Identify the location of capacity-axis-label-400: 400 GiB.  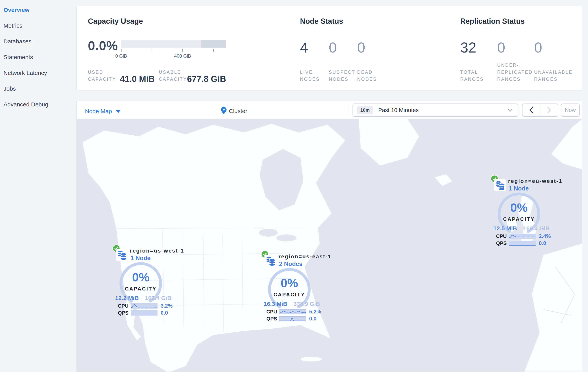
(183, 56).